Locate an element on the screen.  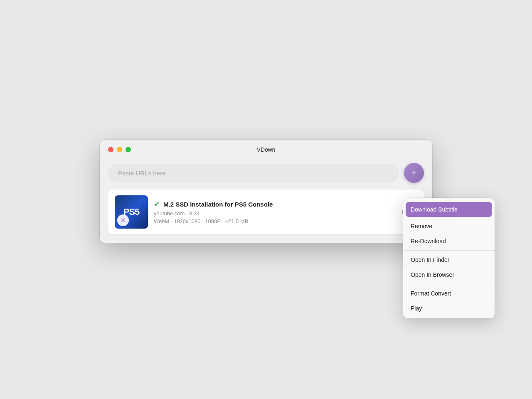
maximize-button is located at coordinates (128, 150).